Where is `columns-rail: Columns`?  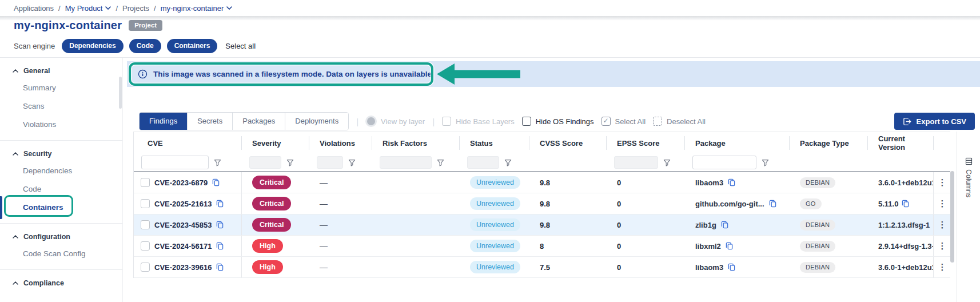 columns-rail: Columns is located at coordinates (969, 217).